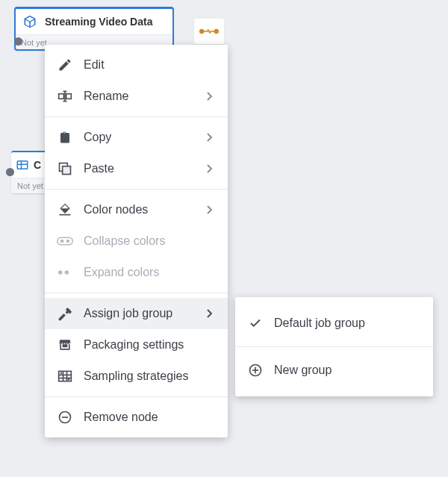  What do you see at coordinates (65, 376) in the screenshot?
I see `data-grid-icon` at bounding box center [65, 376].